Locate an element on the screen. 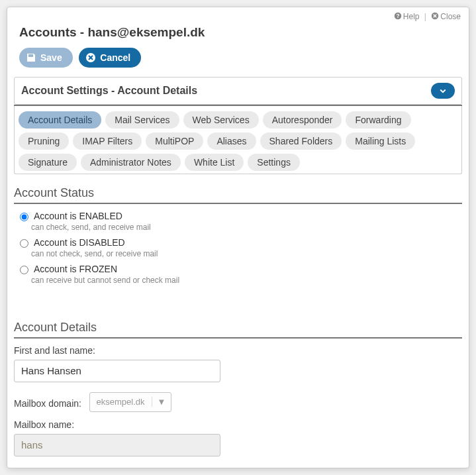  status-desc: can check, send, and receive mail is located at coordinates (246, 227).